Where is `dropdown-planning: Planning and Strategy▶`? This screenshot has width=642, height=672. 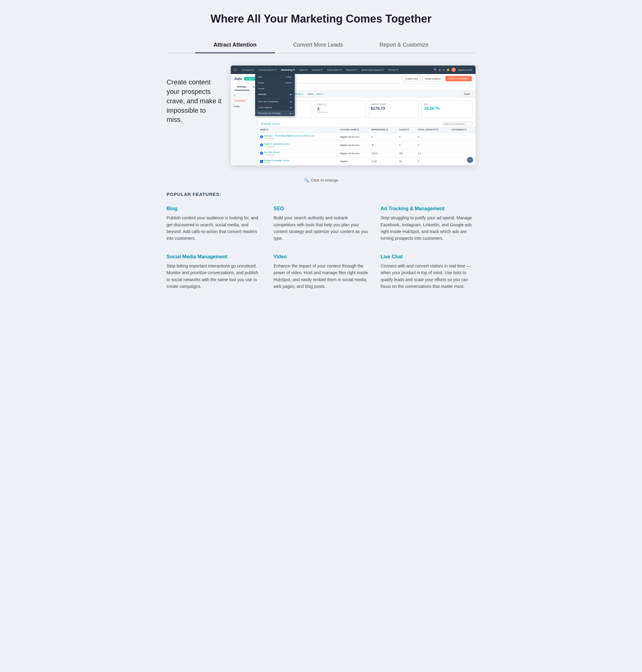
dropdown-planning: Planning and Strategy▶ is located at coordinates (275, 113).